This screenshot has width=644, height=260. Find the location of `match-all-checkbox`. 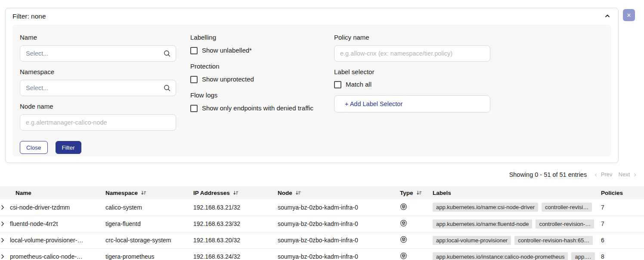

match-all-checkbox is located at coordinates (337, 85).